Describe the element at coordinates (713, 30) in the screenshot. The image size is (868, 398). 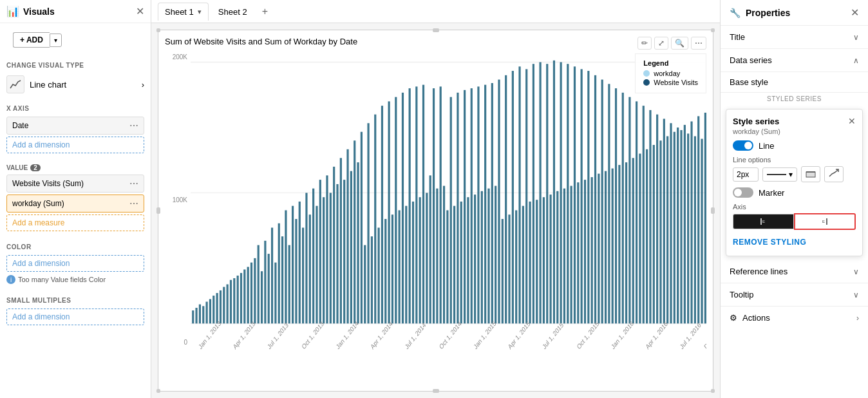
I see `resize-handle-tr` at that location.